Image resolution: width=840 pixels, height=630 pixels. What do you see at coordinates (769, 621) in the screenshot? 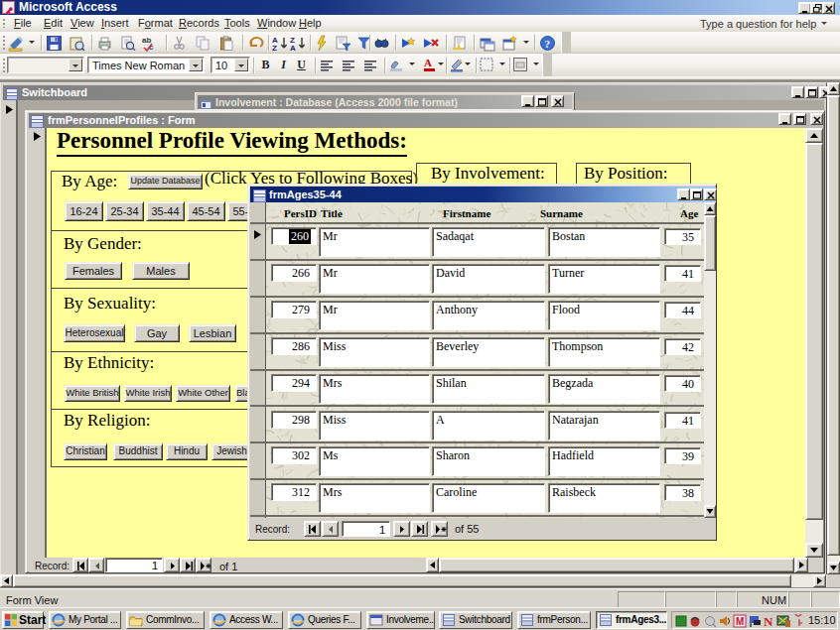
I see `svg-text: N` at bounding box center [769, 621].